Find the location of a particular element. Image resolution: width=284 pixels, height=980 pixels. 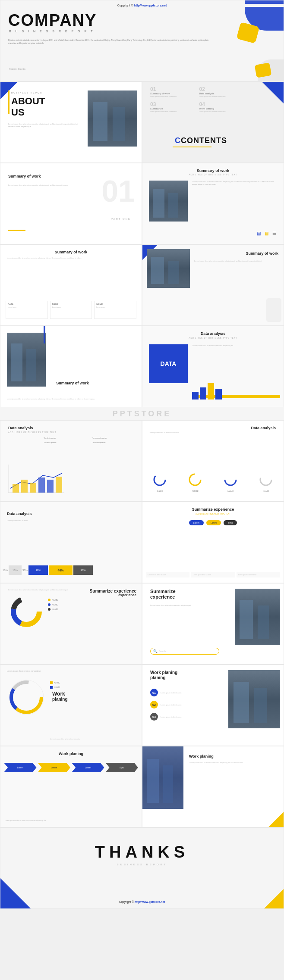

search-bar-15: 🔍 Search... is located at coordinates (185, 651).